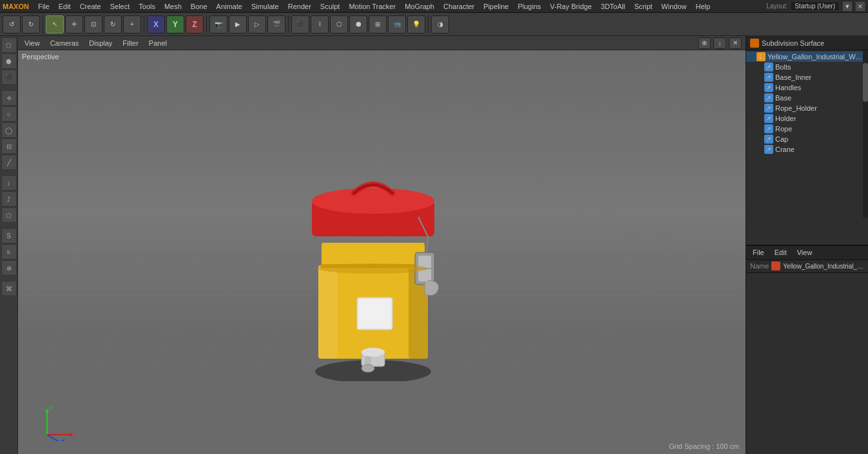 The image size is (868, 454). I want to click on tree-item-cap: ↗ Cap, so click(807, 139).